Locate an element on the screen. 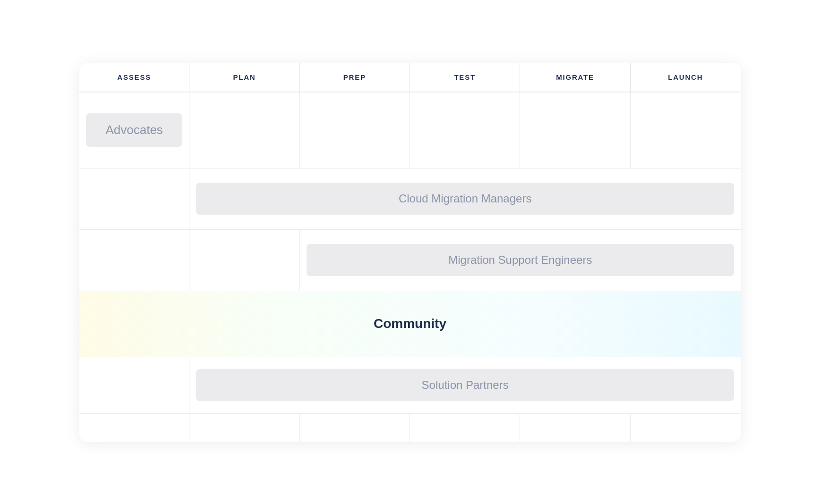 Image resolution: width=820 pixels, height=504 pixels. community-label: Community is located at coordinates (410, 324).